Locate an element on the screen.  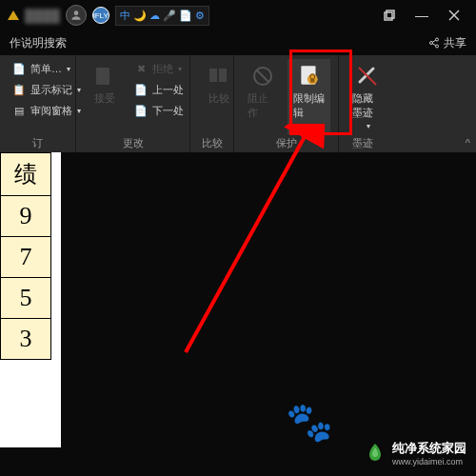
group-label: 更改 is located at coordinates (133, 143).